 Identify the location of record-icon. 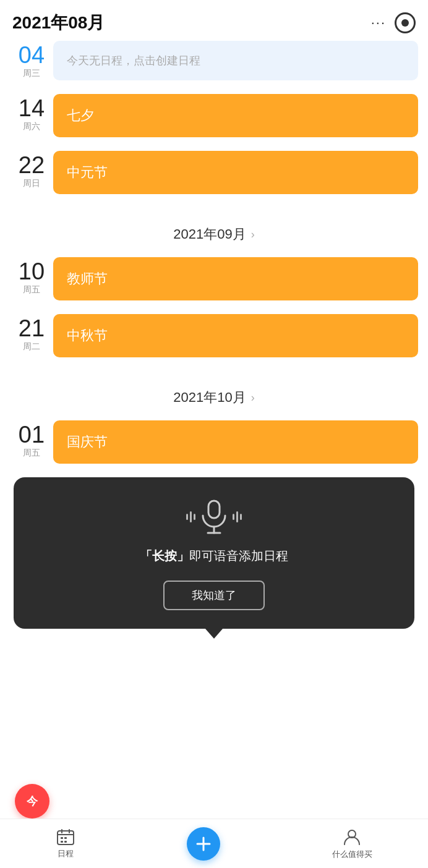
(405, 23).